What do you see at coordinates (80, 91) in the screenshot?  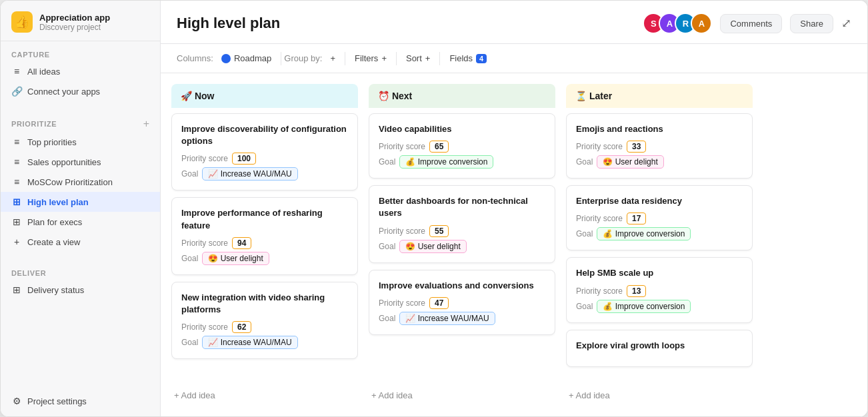 I see `sidebar-item-connect-apps: 🔗 Connect your apps` at bounding box center [80, 91].